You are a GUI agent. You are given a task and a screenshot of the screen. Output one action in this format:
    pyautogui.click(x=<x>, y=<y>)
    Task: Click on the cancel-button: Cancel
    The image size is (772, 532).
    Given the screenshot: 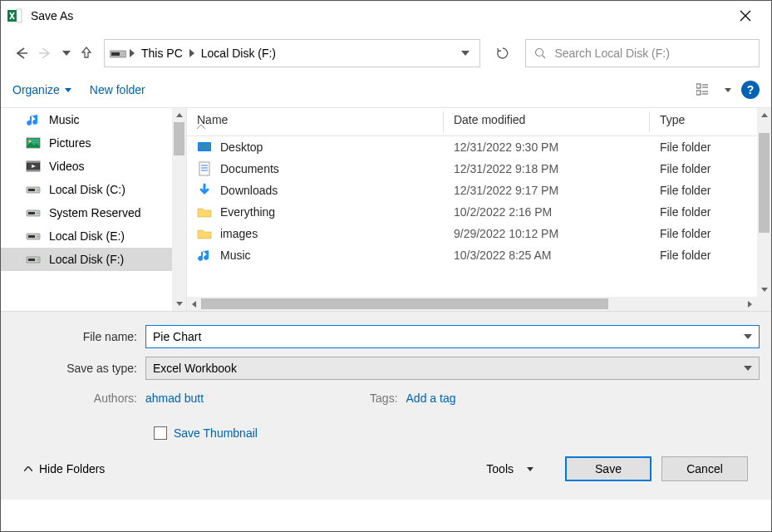 What is the action you would take?
    pyautogui.click(x=705, y=469)
    